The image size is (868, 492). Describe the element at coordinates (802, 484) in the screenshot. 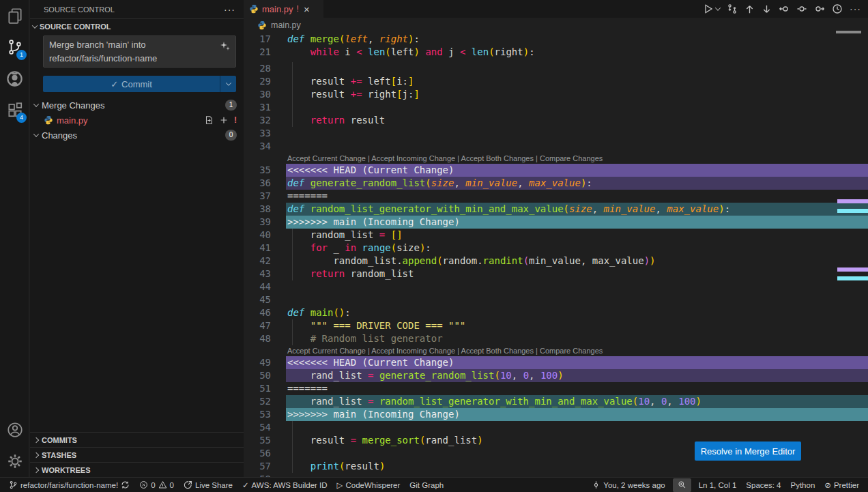

I see `language-mode-item: Python` at that location.